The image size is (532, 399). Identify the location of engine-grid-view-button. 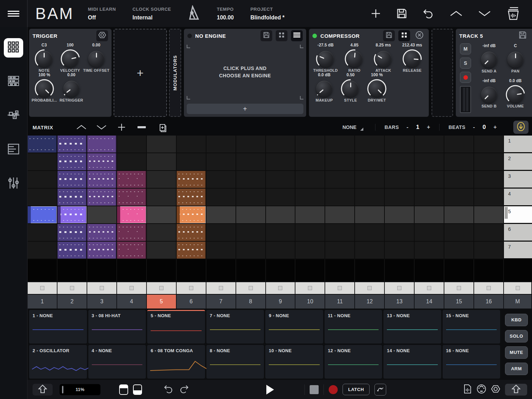
(282, 36).